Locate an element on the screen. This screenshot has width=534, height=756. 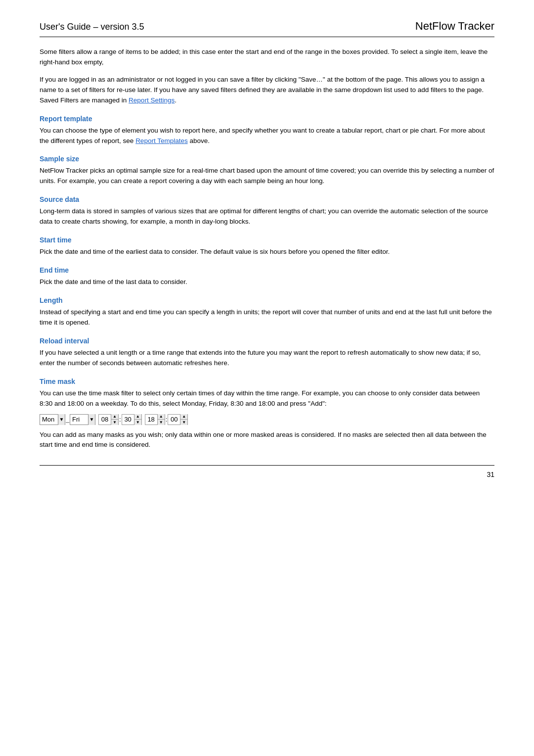
body-time-mask-before: You can use the time mask filter to sele… is located at coordinates (267, 399).